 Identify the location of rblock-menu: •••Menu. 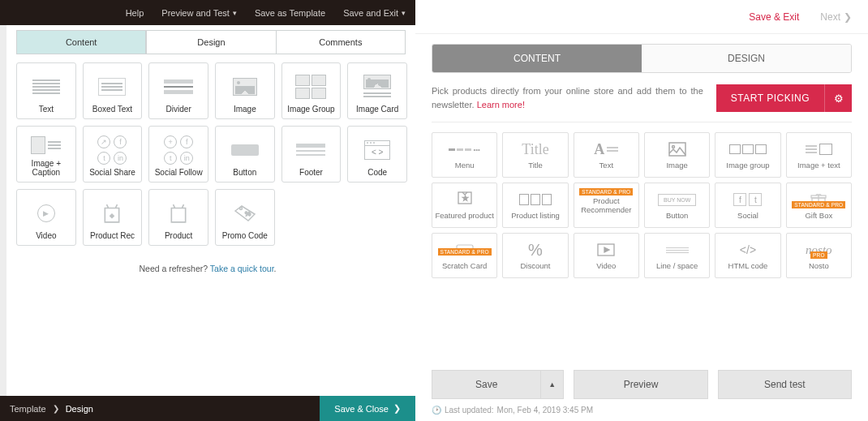
(464, 155).